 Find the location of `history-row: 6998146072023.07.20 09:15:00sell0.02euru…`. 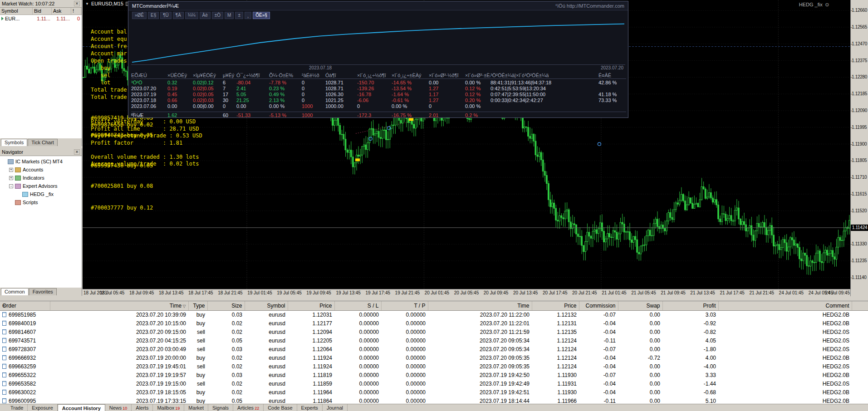

history-row: 6998146072023.07.20 09:15:00sell0.02euru… is located at coordinates (434, 332).